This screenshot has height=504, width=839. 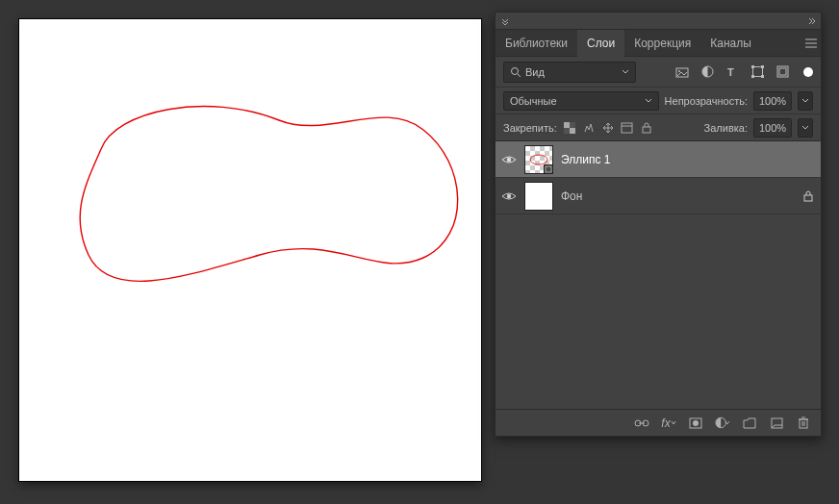 What do you see at coordinates (581, 101) in the screenshot?
I see `blend-mode-select: Обычные` at bounding box center [581, 101].